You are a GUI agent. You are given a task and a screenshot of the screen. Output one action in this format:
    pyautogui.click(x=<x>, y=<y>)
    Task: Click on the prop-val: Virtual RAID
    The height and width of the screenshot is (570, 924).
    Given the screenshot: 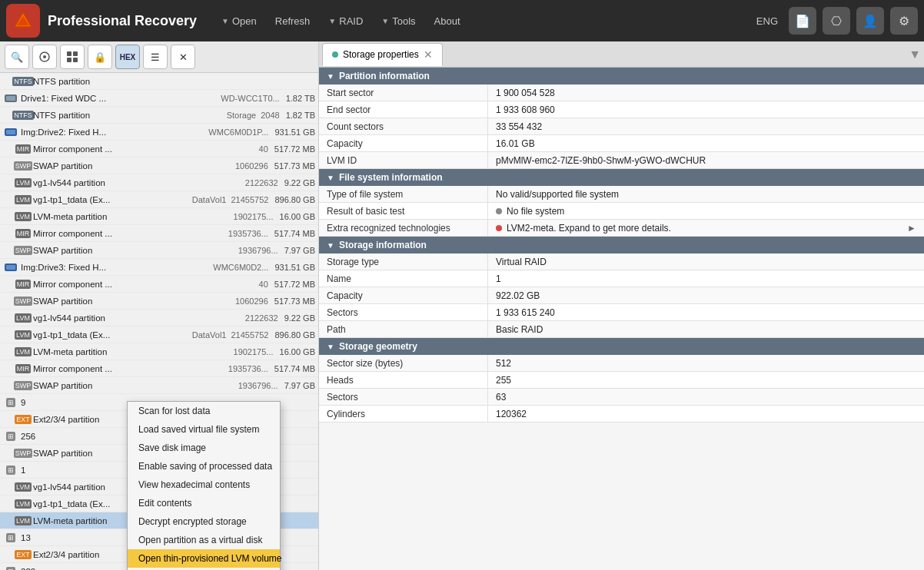 What is the action you would take?
    pyautogui.click(x=706, y=261)
    